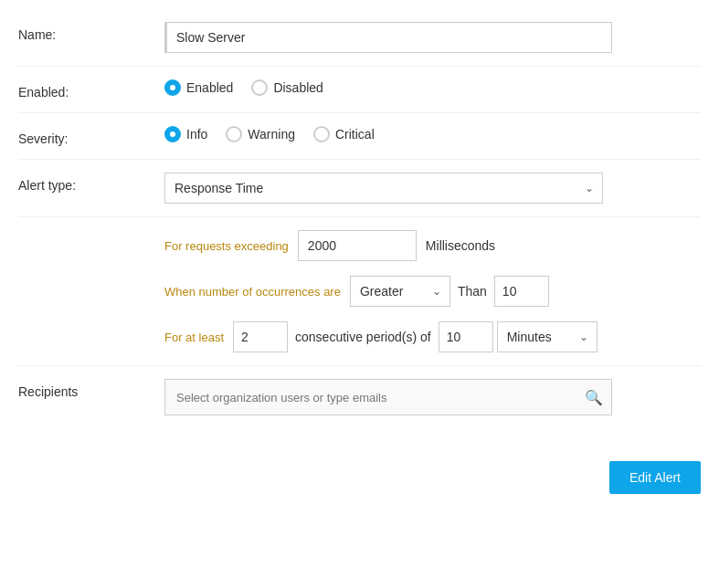 The width and height of the screenshot is (719, 588). Describe the element at coordinates (360, 397) in the screenshot. I see `recipients-row: Recipients 🔍` at that location.